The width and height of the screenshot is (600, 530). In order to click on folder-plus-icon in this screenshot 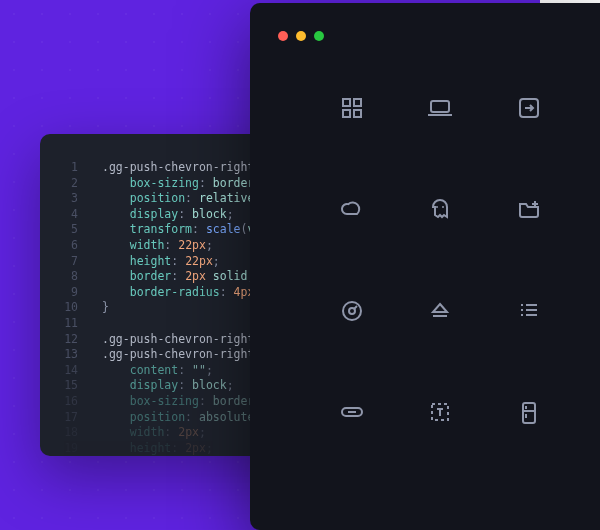, I will do `click(529, 211)`.